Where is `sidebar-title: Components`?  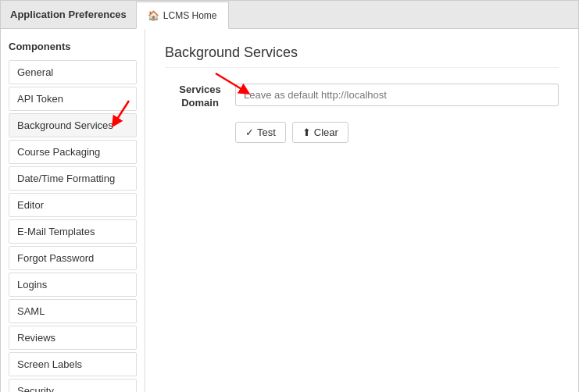
sidebar-title: Components is located at coordinates (73, 47).